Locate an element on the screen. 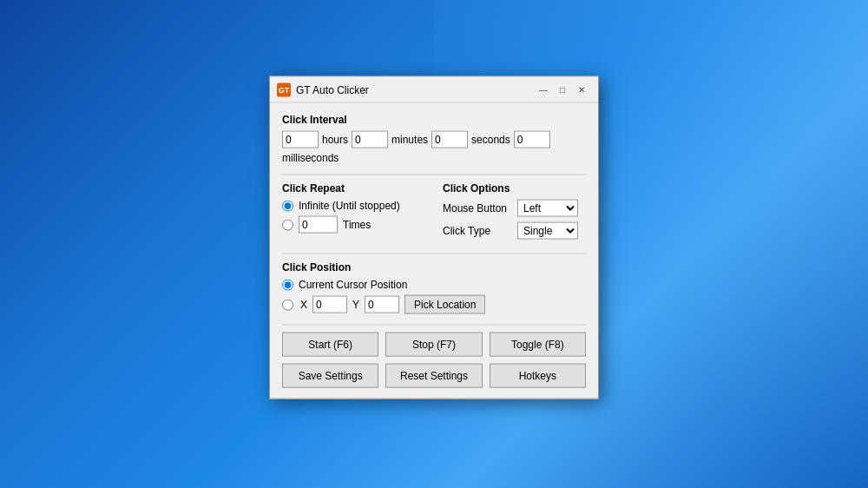 The width and height of the screenshot is (868, 488). close-button: ✕ is located at coordinates (582, 89).